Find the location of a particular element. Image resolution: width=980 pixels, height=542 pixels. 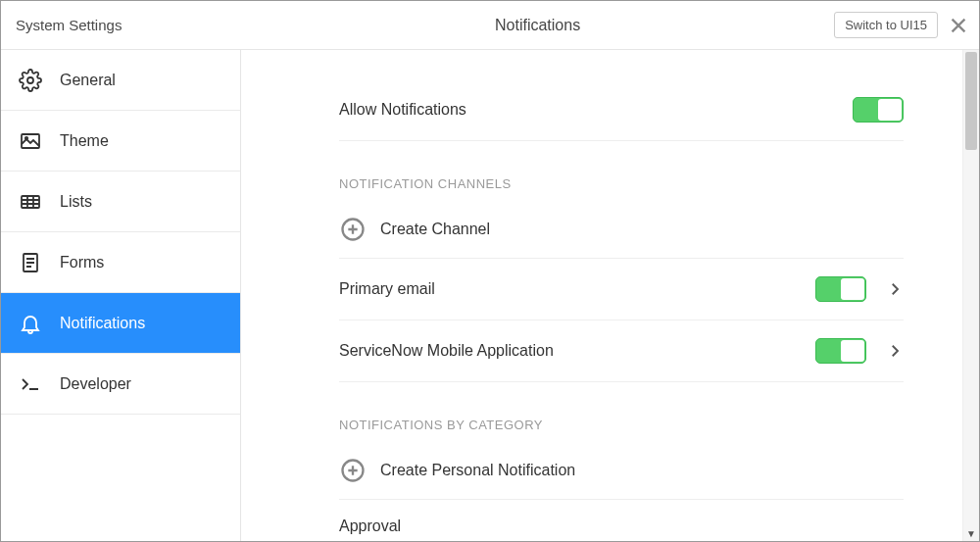

primary-email-row: Primary email is located at coordinates (621, 290).